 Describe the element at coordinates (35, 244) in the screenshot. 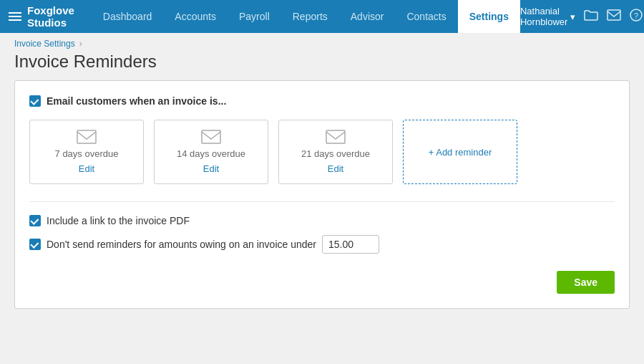

I see `min-amount-checkbox` at that location.